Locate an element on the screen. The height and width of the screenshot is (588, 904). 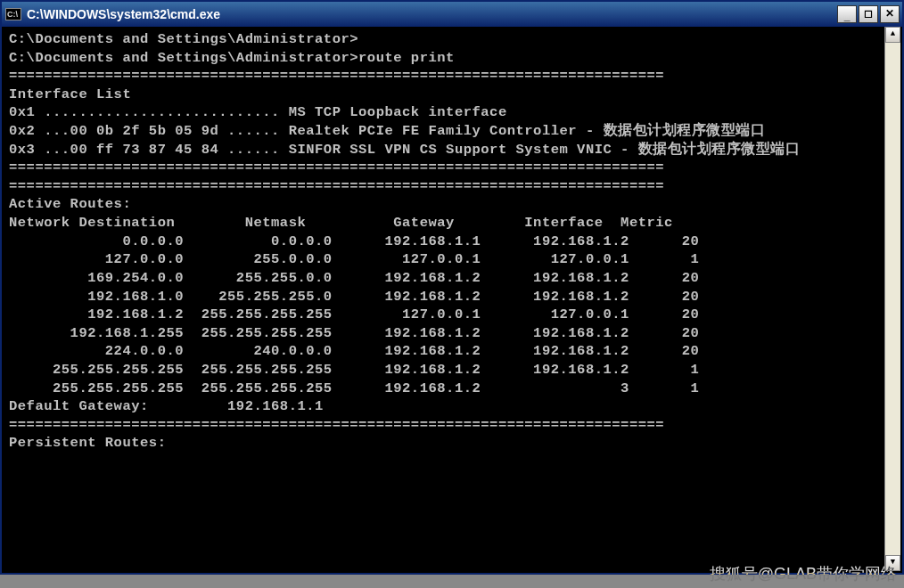
scroll-up-button: ▲ is located at coordinates (893, 35).